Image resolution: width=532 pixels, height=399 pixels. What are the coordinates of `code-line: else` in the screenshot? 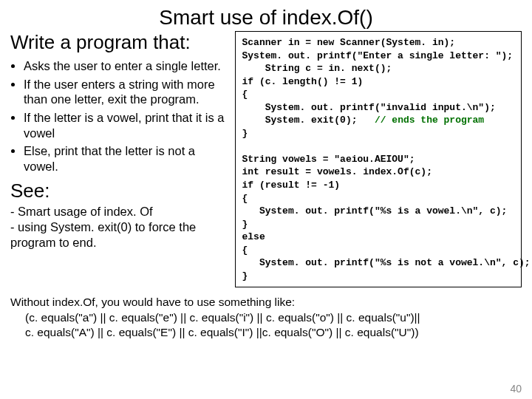 It's located at (253, 236).